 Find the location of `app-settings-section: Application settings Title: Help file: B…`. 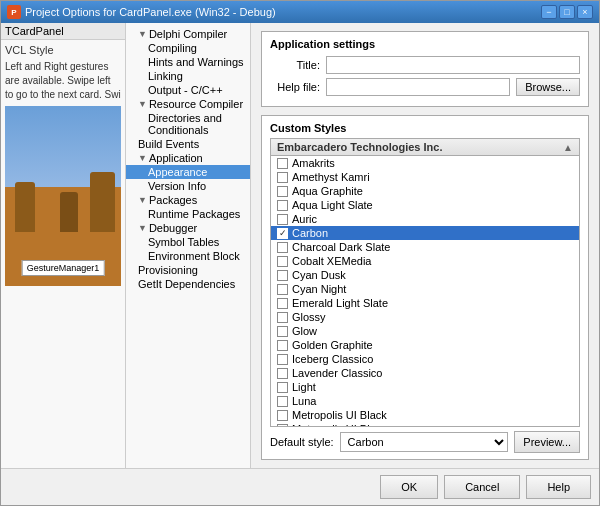

app-settings-section: Application settings Title: Help file: B… is located at coordinates (425, 69).